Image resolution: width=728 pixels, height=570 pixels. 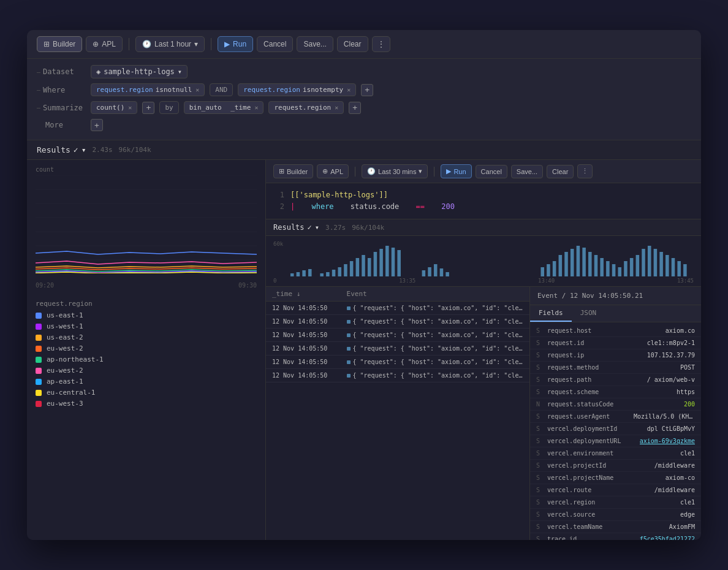 What do you see at coordinates (539, 405) in the screenshot?
I see `field-prefix: N` at bounding box center [539, 405].